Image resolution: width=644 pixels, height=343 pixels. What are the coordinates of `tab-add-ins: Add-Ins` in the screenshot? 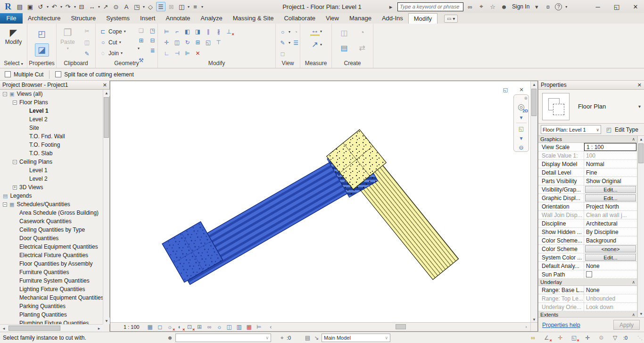 It's located at (392, 18).